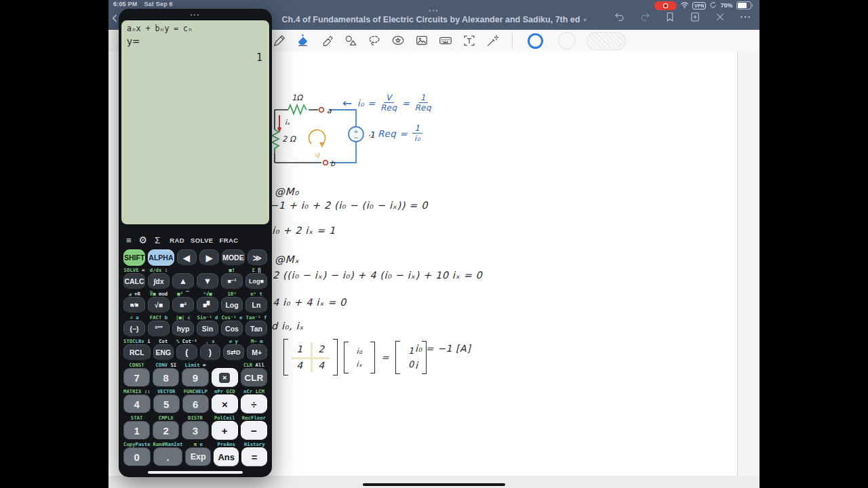 This screenshot has height=488, width=868. What do you see at coordinates (187, 258) in the screenshot?
I see `calc-key-_: ◀` at bounding box center [187, 258].